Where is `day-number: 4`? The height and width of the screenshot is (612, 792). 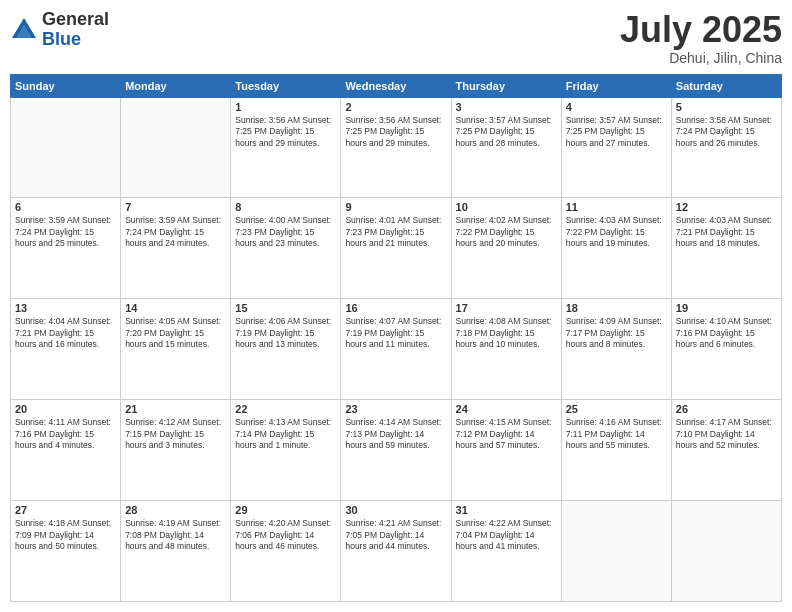
day-number: 4 is located at coordinates (616, 107).